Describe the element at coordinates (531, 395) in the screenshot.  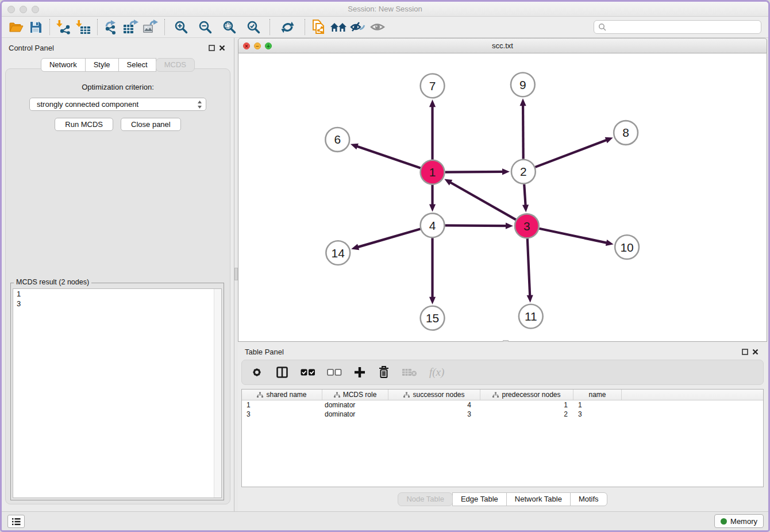
I see `column-label: predecessor nodes` at that location.